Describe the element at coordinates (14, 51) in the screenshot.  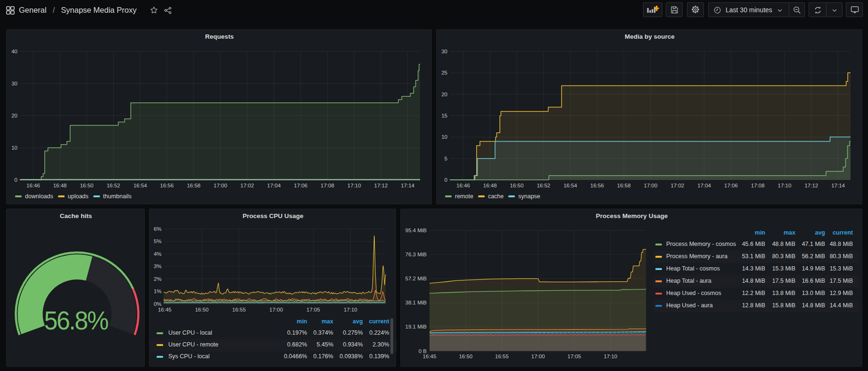
I see `svg-text: 40` at that location.